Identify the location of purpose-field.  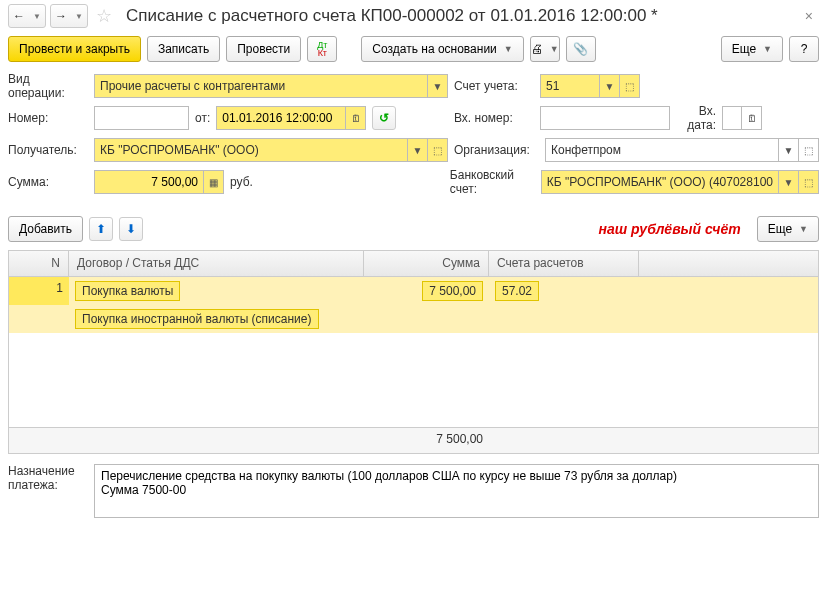
(456, 491).